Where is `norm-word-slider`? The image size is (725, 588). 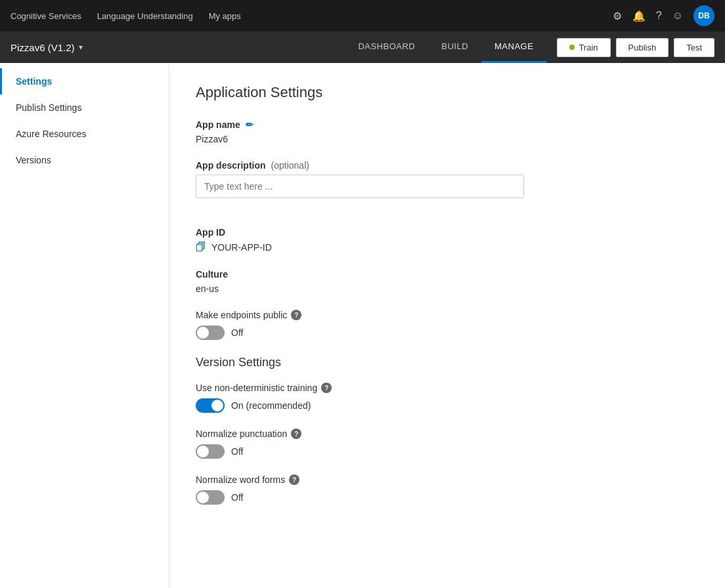 norm-word-slider is located at coordinates (210, 497).